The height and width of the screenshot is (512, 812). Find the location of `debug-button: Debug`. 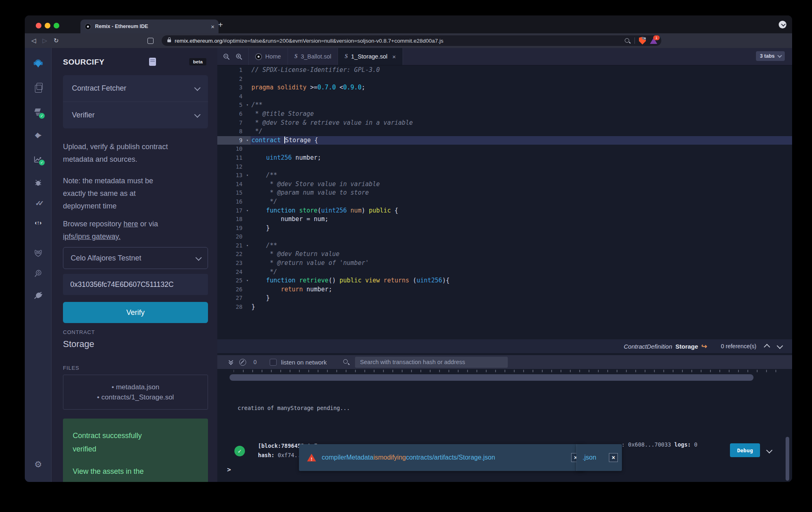

debug-button: Debug is located at coordinates (745, 450).